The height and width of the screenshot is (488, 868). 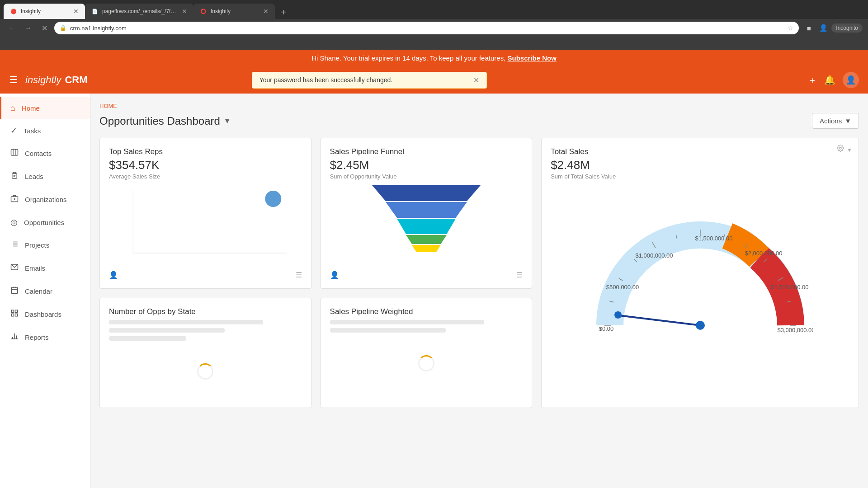 What do you see at coordinates (203, 11) in the screenshot?
I see `tab-3-favicon: ⭕` at bounding box center [203, 11].